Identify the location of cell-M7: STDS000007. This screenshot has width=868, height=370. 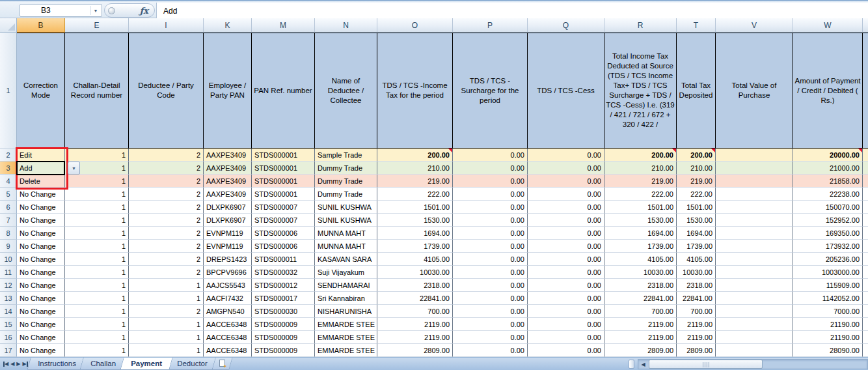
(284, 220).